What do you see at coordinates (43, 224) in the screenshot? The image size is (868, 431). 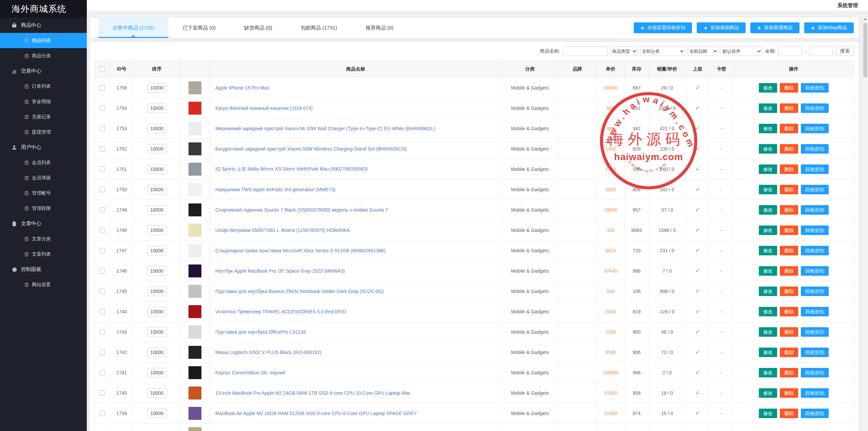 I see `sidebar-section-article-center: 文章中心` at bounding box center [43, 224].